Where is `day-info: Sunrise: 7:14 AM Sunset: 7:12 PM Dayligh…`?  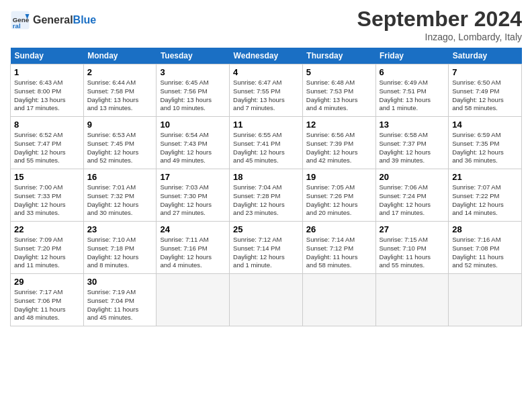
day-info: Sunrise: 7:14 AM Sunset: 7:12 PM Dayligh… is located at coordinates (339, 253).